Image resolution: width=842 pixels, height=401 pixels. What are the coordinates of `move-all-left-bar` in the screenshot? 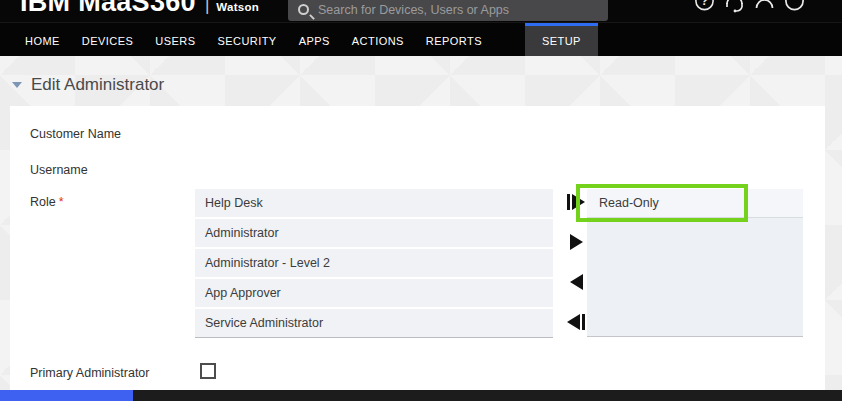 It's located at (584, 322).